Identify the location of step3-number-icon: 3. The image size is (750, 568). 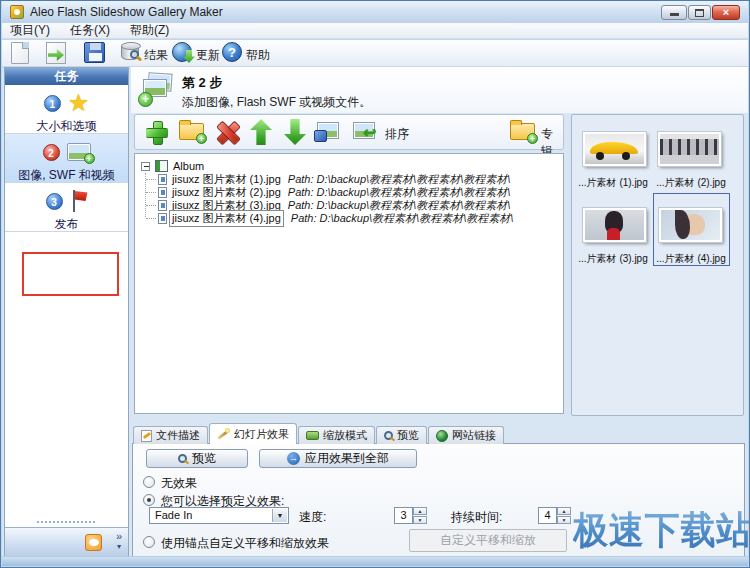
(54, 202).